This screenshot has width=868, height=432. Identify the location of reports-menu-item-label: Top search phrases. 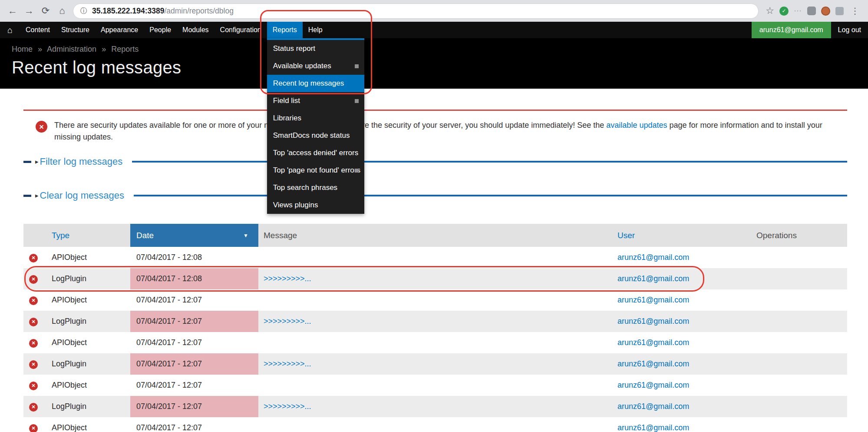
(305, 188).